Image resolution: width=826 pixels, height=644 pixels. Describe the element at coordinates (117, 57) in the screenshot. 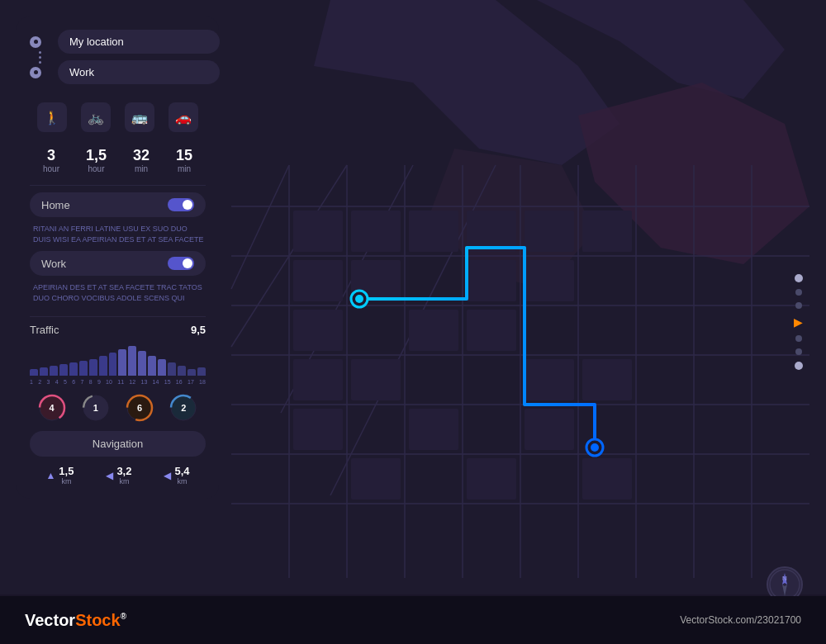

I see `location-inputs-wrapper` at that location.